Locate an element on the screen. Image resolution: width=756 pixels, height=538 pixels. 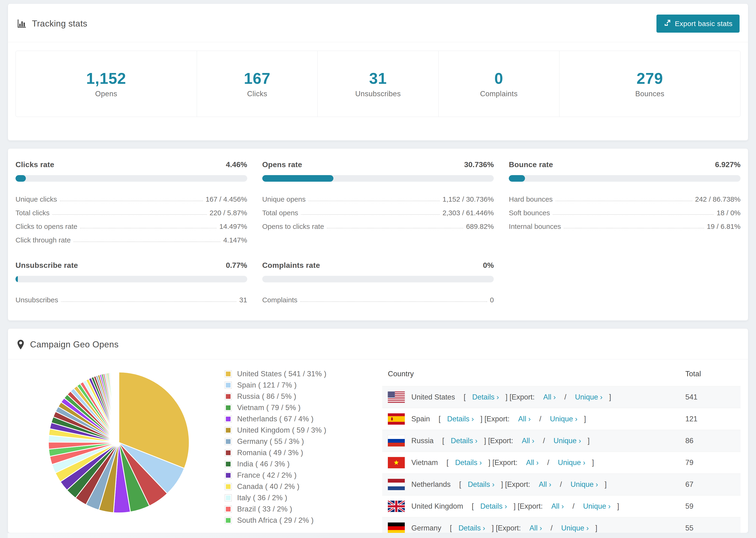
country-total: 121 is located at coordinates (713, 419).